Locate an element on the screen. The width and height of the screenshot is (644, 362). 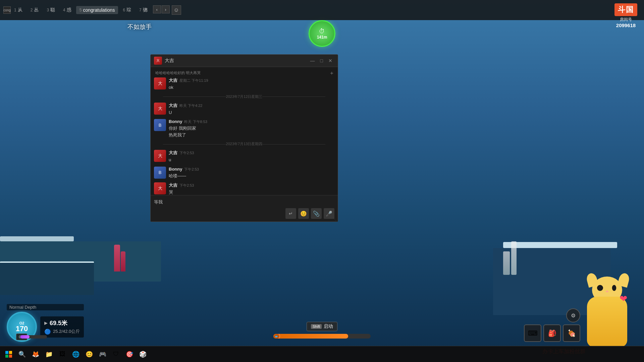
hud-bag-btn: 🎒 is located at coordinates (552, 333).